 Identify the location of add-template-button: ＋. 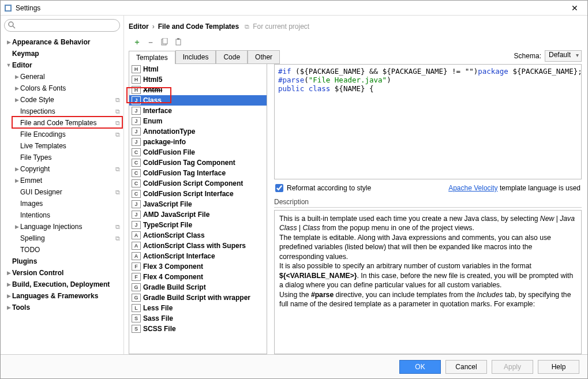
(137, 42).